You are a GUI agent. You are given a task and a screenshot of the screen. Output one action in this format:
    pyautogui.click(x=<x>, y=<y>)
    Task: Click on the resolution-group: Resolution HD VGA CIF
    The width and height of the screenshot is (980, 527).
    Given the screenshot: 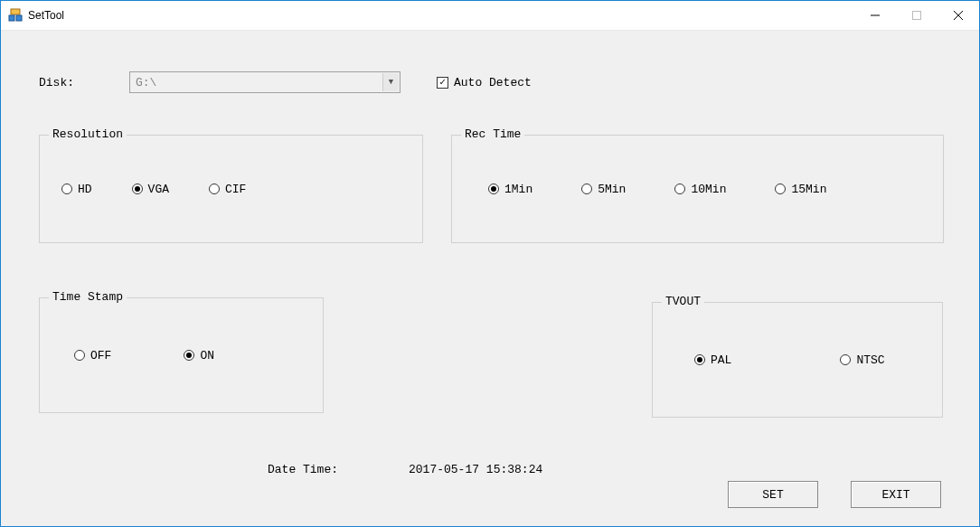 What is the action you would take?
    pyautogui.click(x=231, y=189)
    